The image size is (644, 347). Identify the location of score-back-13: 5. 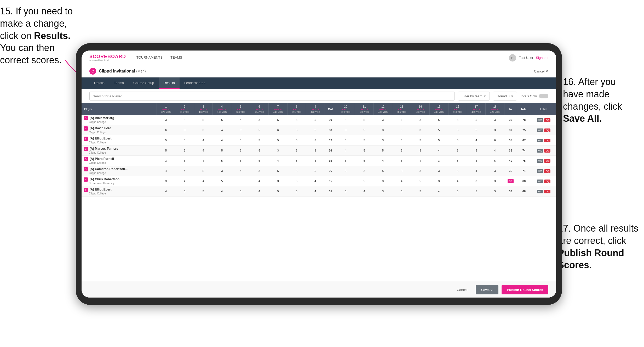
(401, 151).